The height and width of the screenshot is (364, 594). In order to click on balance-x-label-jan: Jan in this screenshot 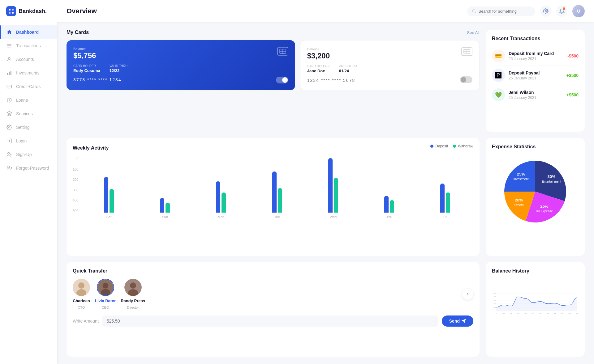, I will do `click(540, 313)`.